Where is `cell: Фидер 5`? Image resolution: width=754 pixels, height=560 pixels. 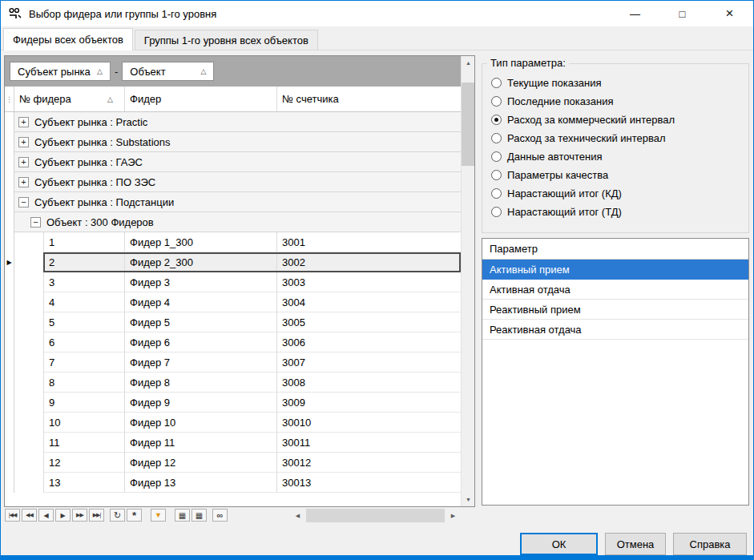
cell: Фидер 5 is located at coordinates (201, 322).